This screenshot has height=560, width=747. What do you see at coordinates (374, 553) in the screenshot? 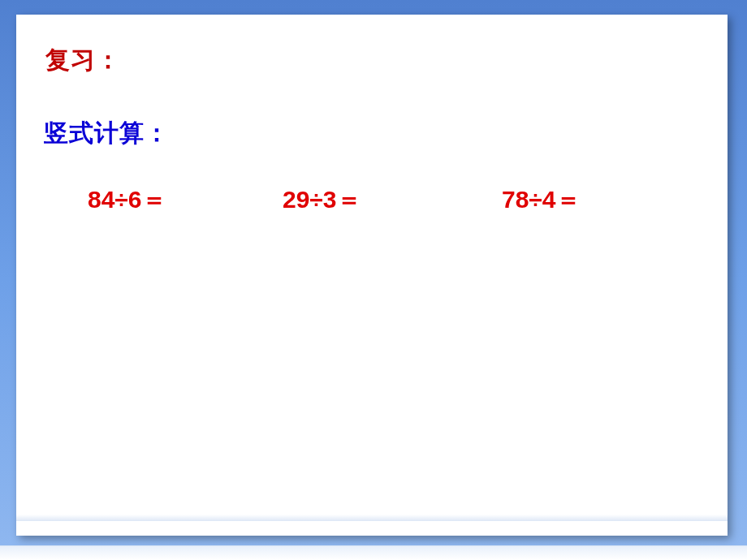
I see `bottom-decorative-band` at bounding box center [374, 553].